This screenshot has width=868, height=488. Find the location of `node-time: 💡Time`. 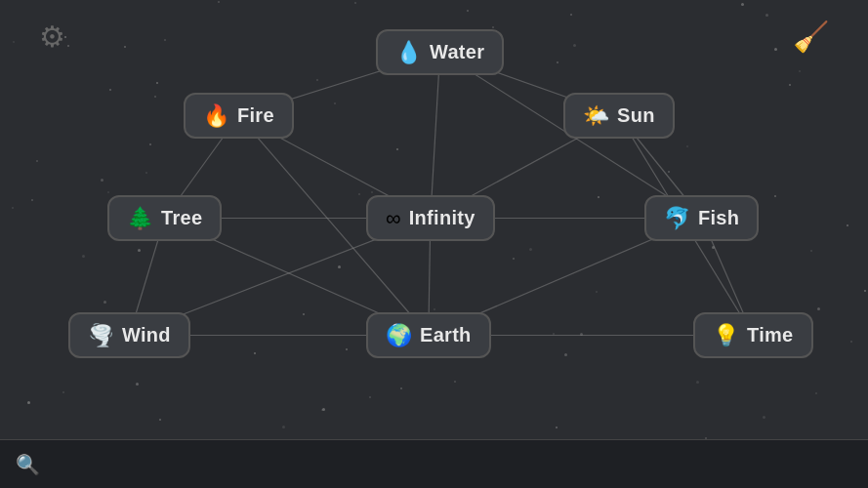

node-time: 💡Time is located at coordinates (754, 336).